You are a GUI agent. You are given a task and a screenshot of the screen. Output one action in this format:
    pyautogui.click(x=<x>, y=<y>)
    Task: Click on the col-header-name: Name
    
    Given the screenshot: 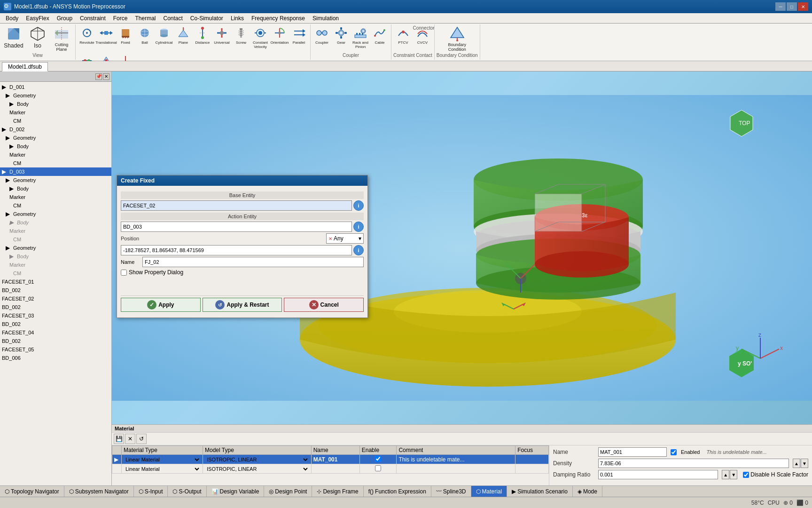 What is the action you would take?
    pyautogui.click(x=336, y=451)
    